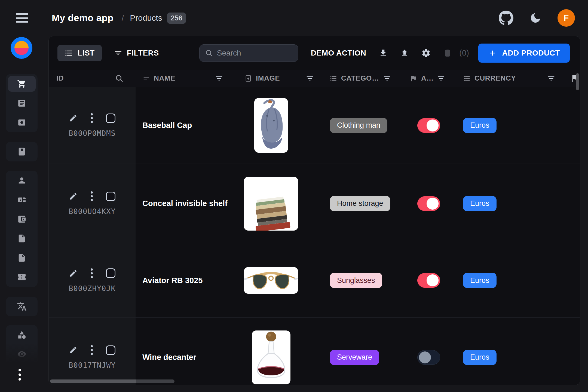 The width and height of the screenshot is (588, 392). What do you see at coordinates (69, 53) in the screenshot?
I see `list-icon` at bounding box center [69, 53].